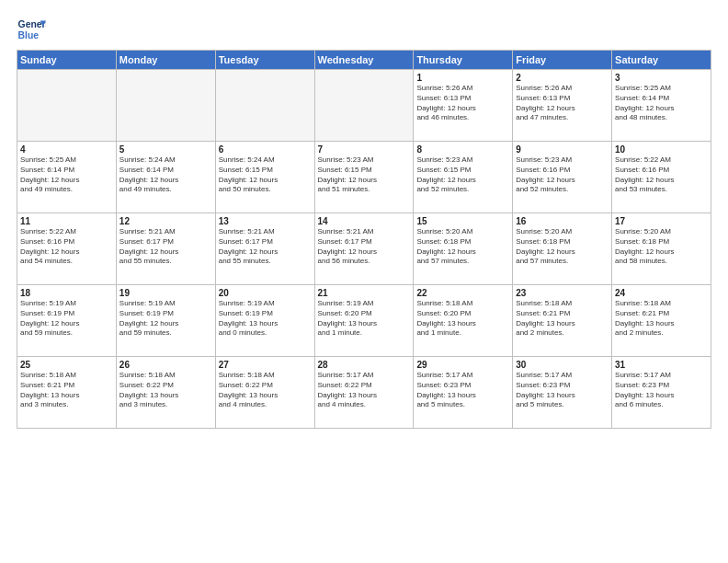 The height and width of the screenshot is (563, 728). Describe the element at coordinates (165, 393) in the screenshot. I see `calendar-cell: 26Sunrise: 5:18 AM Sunset: 6:22 PM Dayli…` at that location.